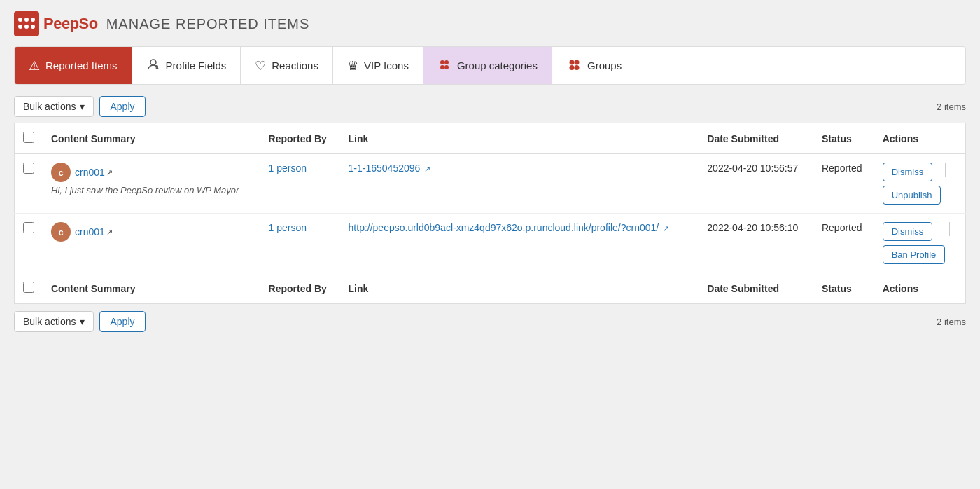  I want to click on bulk-actions-dropdown-bottom: Bulk actions ▾, so click(54, 322).